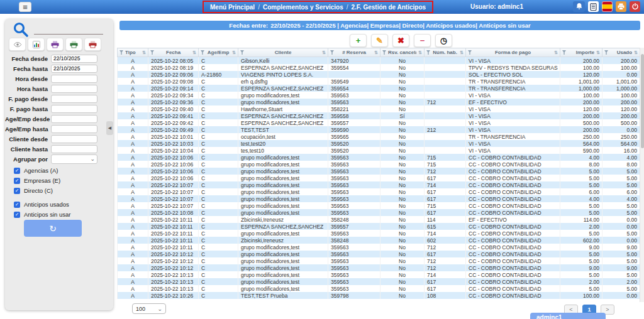  Describe the element at coordinates (643, 101) in the screenshot. I see `scrollbar-thumb` at that location.